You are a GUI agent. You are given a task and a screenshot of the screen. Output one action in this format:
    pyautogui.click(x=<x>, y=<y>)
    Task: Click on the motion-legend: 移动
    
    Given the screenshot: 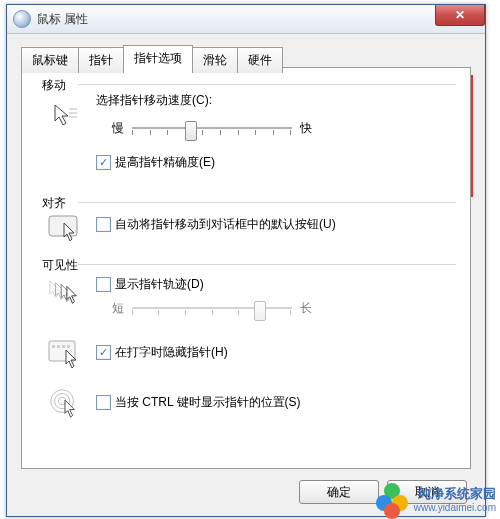 What is the action you would take?
    pyautogui.click(x=54, y=86)
    